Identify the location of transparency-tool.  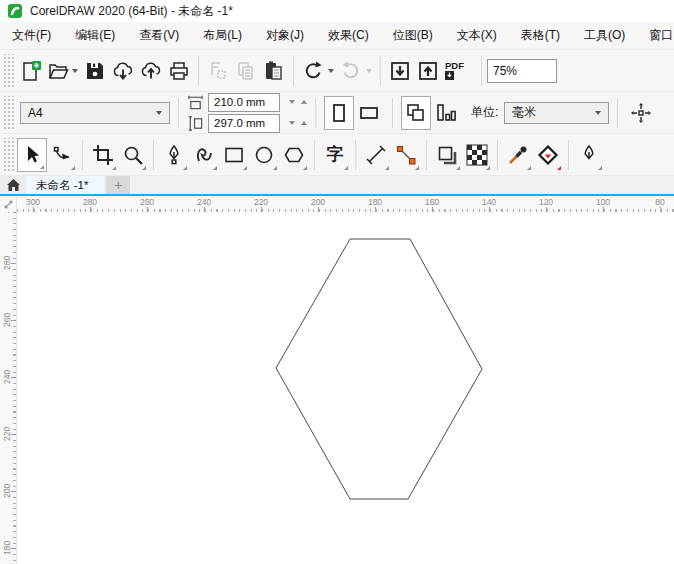
(477, 155).